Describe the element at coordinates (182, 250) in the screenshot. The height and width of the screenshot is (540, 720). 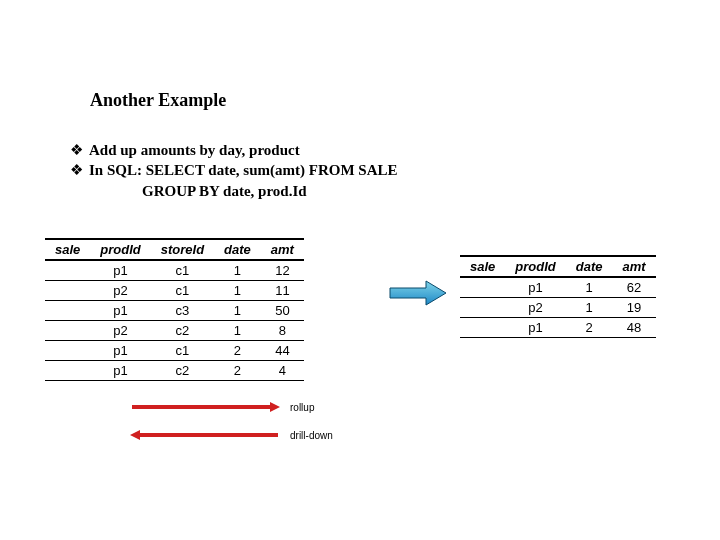
I see `col-header: storeId` at that location.